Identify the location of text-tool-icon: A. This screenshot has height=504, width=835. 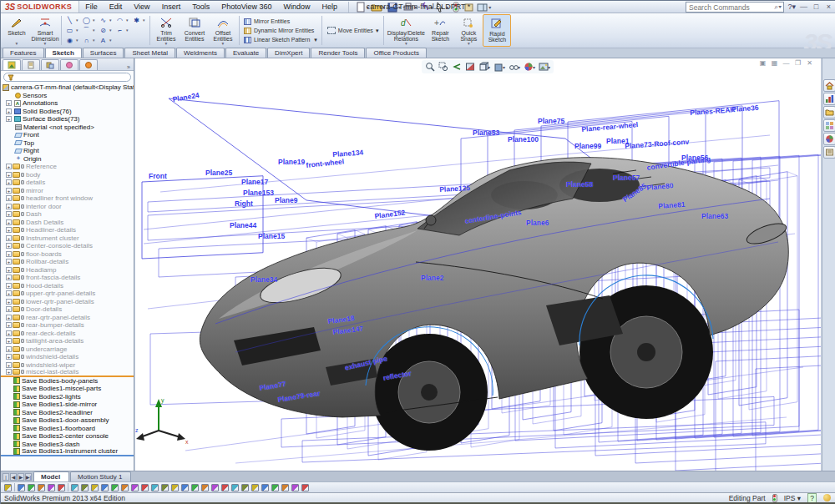
(104, 40).